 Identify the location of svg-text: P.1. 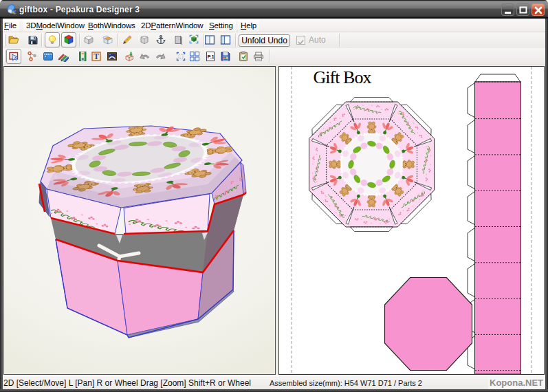
(210, 56).